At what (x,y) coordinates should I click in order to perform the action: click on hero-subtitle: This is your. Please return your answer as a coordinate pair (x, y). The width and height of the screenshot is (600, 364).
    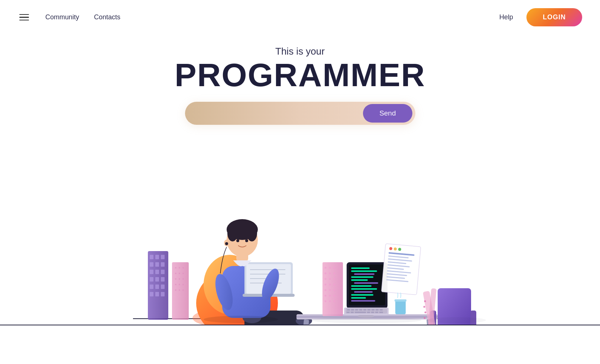
    Looking at the image, I should click on (300, 51).